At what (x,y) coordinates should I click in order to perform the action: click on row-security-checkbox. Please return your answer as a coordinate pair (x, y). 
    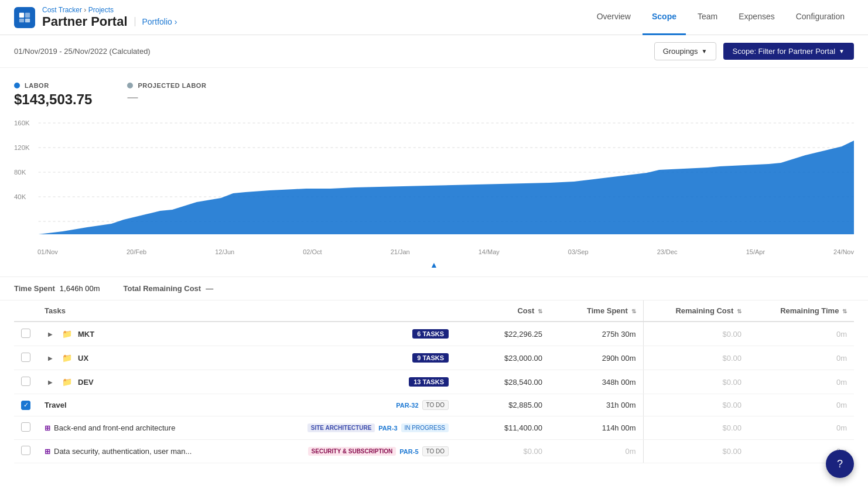
    Looking at the image, I should click on (26, 450).